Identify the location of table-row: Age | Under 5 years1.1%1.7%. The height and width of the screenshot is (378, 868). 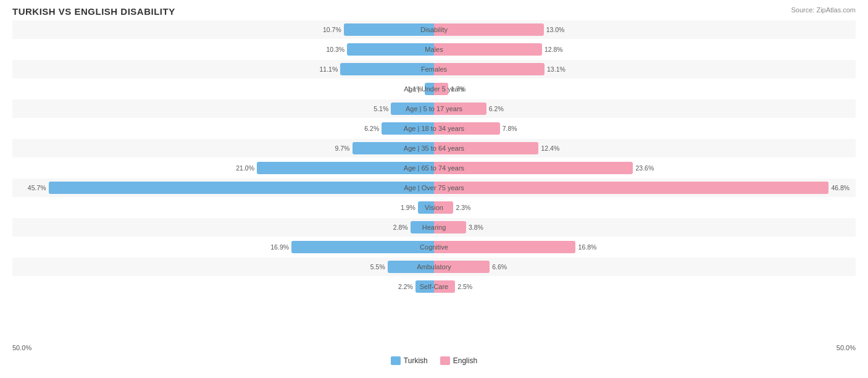
(434, 89).